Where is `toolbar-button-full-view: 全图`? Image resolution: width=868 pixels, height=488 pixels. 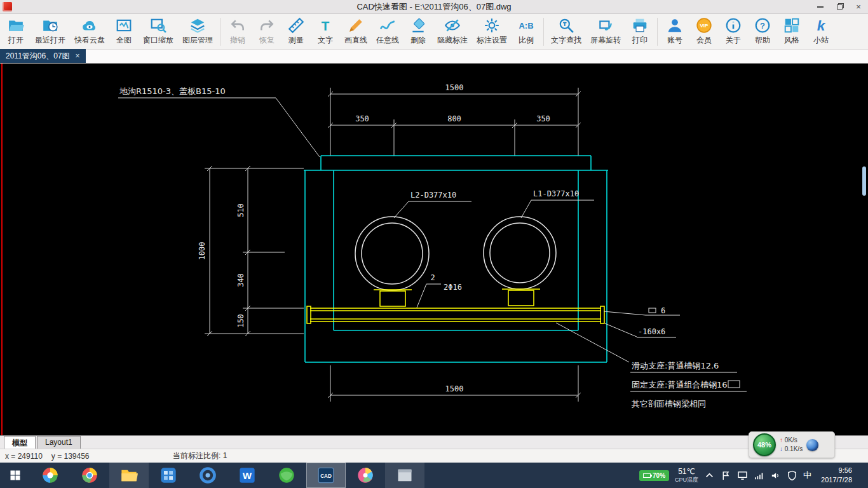
toolbar-button-full-view: 全图 is located at coordinates (124, 32).